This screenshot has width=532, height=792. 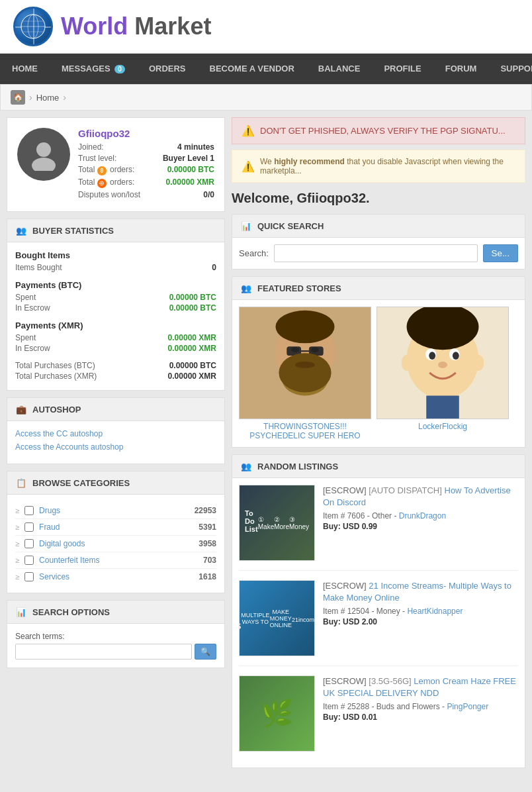 I want to click on escrow-tag-1: [ESCROW], so click(x=345, y=490).